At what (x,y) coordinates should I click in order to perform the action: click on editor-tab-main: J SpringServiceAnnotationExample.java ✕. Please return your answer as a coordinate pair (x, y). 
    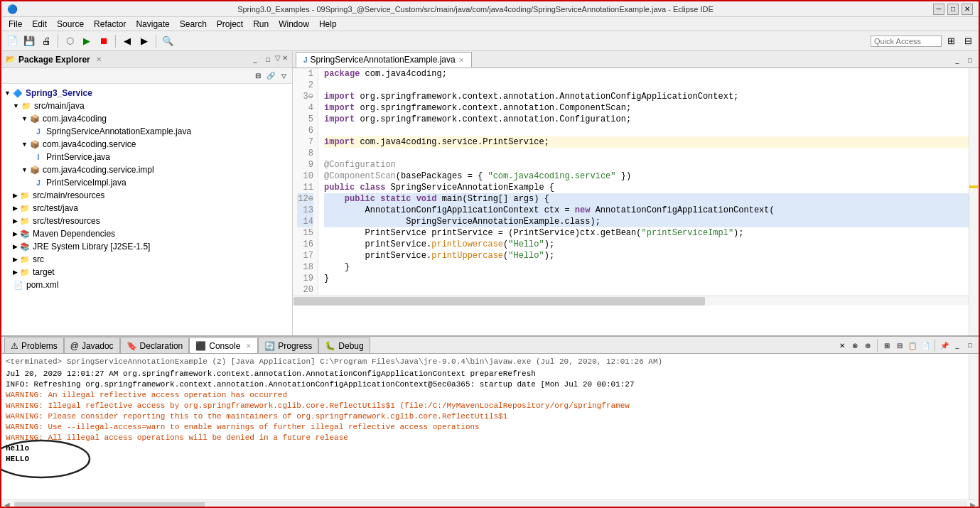
    Looking at the image, I should click on (384, 60).